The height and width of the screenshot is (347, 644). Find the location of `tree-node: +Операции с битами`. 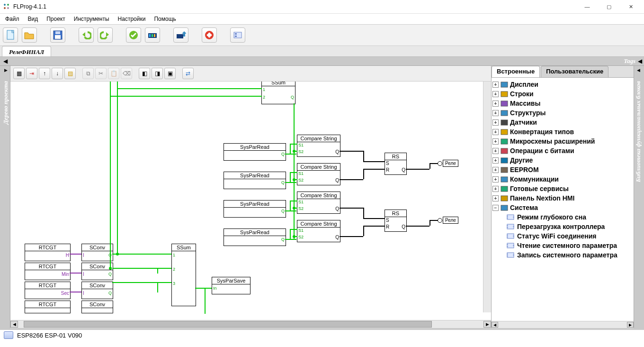

tree-node: +Операции с битами is located at coordinates (563, 151).